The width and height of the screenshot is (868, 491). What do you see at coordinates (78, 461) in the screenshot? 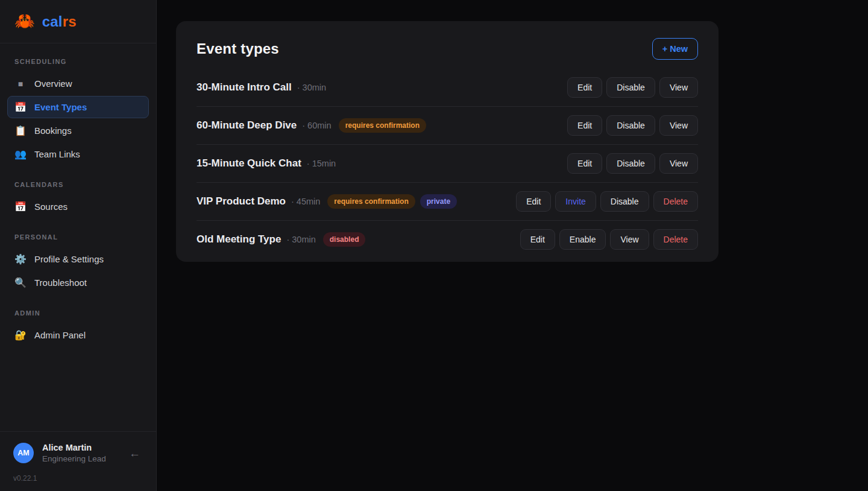
I see `sidebar-user-area: AM Alice Martin Engineering Lead ← v0.22…` at bounding box center [78, 461].